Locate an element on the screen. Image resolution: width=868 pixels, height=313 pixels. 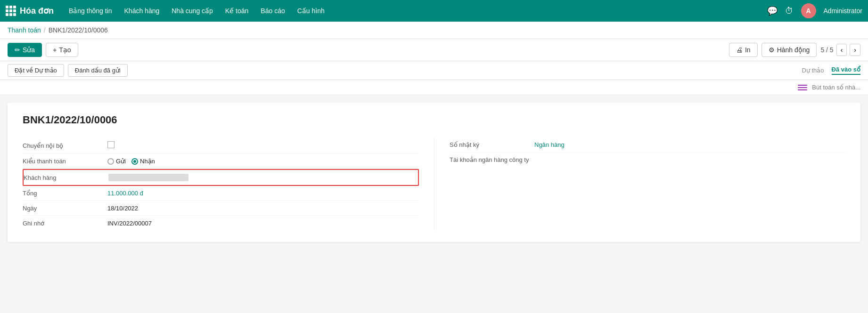
form-right: Số nhật ký Ngân hàng Tài khoản ngân hàng… is located at coordinates (640, 184).